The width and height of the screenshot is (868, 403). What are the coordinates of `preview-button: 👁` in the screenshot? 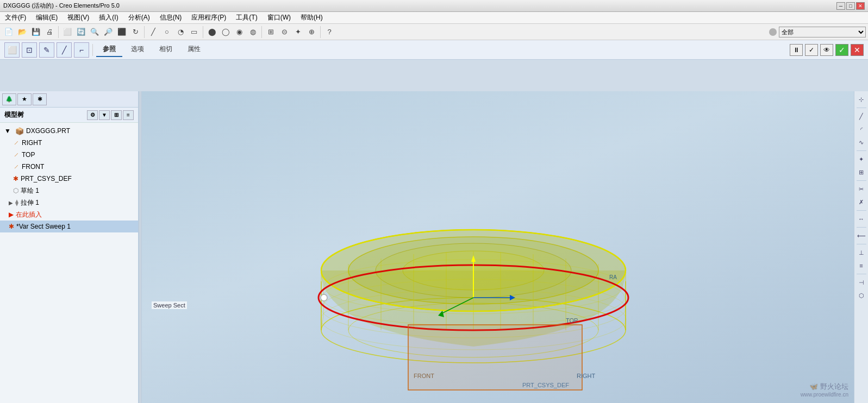 It's located at (827, 50).